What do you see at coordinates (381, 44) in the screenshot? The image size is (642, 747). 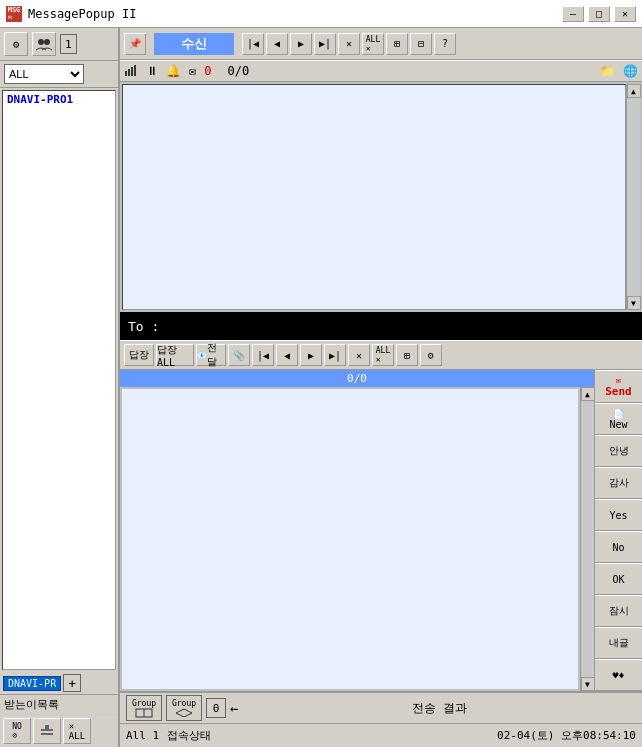 I see `top-toolbar: 📌 수신 |◀ ◀ ▶ ▶| ✕ ALL✕ ⊞ ⊟ ?` at bounding box center [381, 44].